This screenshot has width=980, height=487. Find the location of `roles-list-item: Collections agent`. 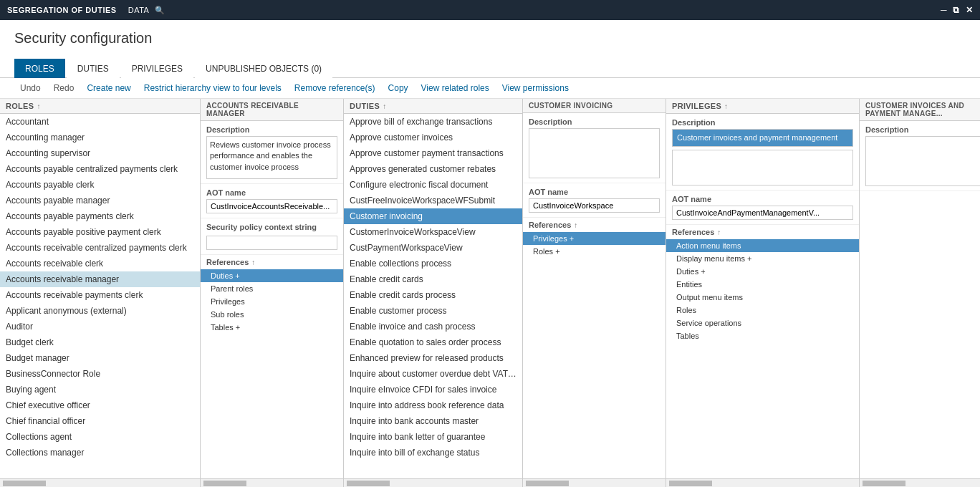

roles-list-item: Collections agent is located at coordinates (100, 437).